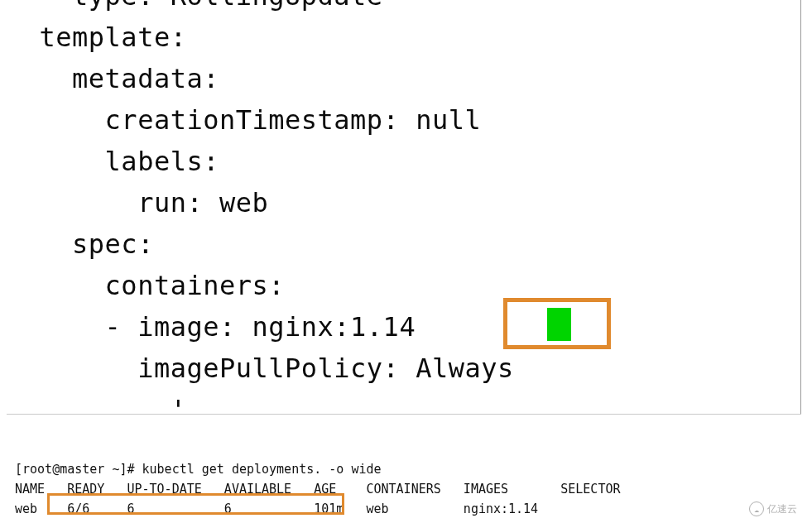 The width and height of the screenshot is (812, 523). I want to click on watermark: ☁ 亿速云, so click(773, 509).